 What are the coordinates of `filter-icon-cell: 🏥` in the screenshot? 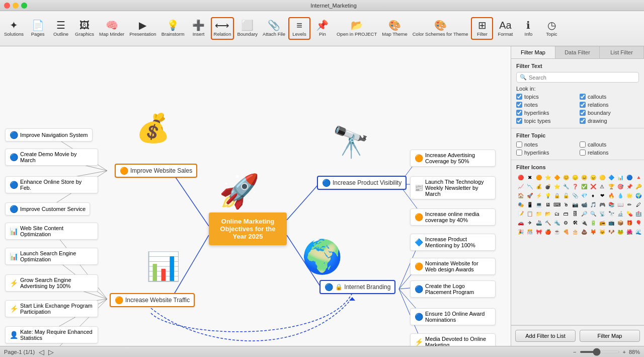 It's located at (638, 213).